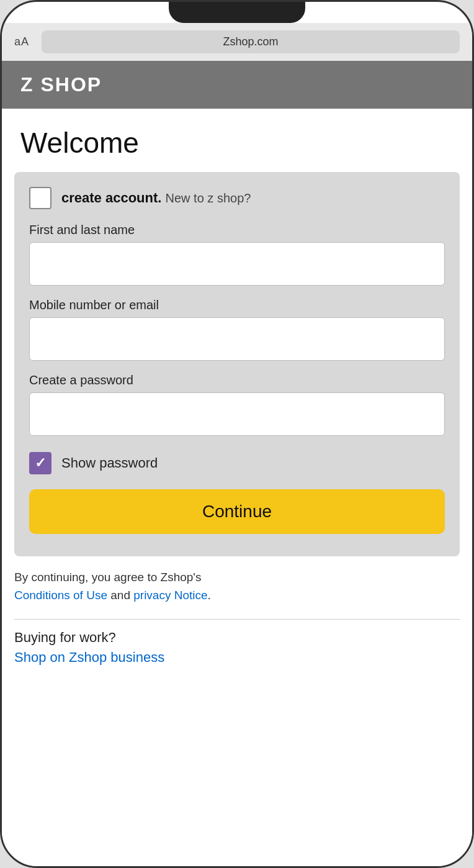 This screenshot has width=474, height=868. I want to click on checkmark-icon: ✓, so click(40, 463).